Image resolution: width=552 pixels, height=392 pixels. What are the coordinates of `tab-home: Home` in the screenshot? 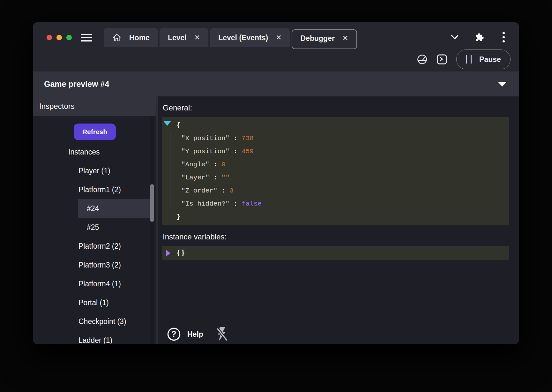 It's located at (131, 38).